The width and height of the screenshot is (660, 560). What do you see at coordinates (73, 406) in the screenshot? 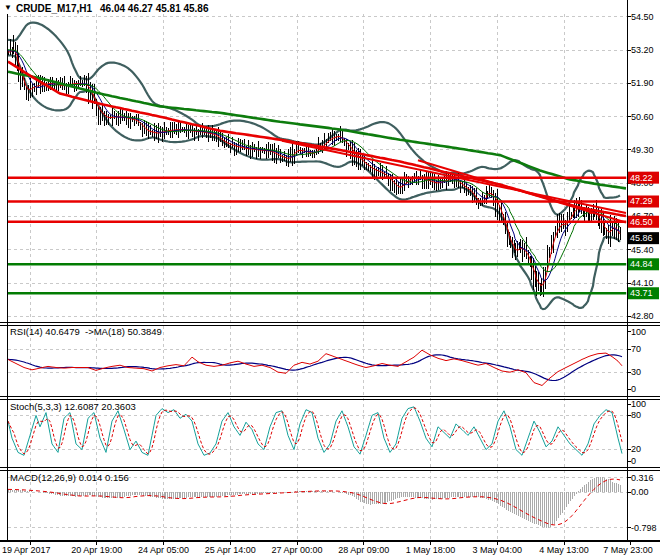
I see `stoch-indicator-label: Stoch(5,3,3) 12.6087 20.3603` at bounding box center [73, 406].